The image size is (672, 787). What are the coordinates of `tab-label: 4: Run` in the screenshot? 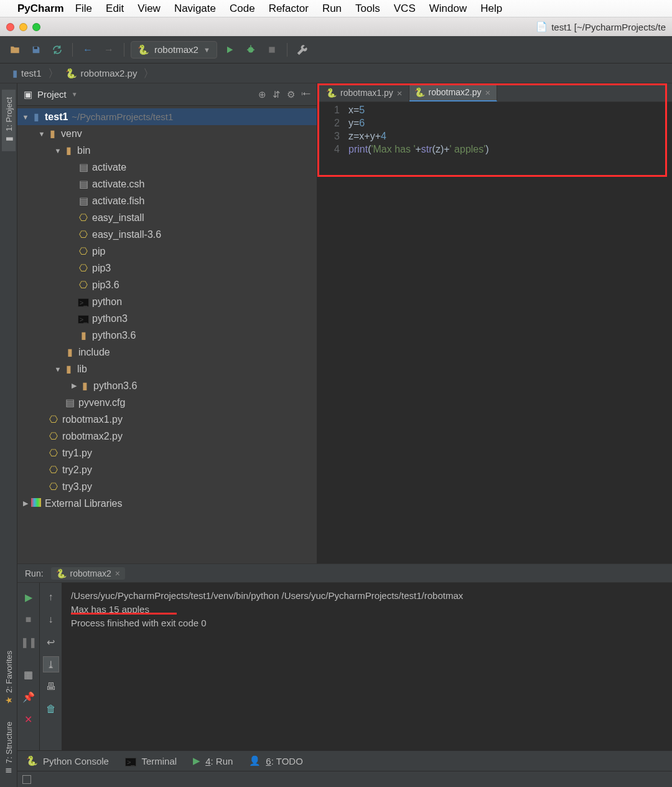 It's located at (219, 761).